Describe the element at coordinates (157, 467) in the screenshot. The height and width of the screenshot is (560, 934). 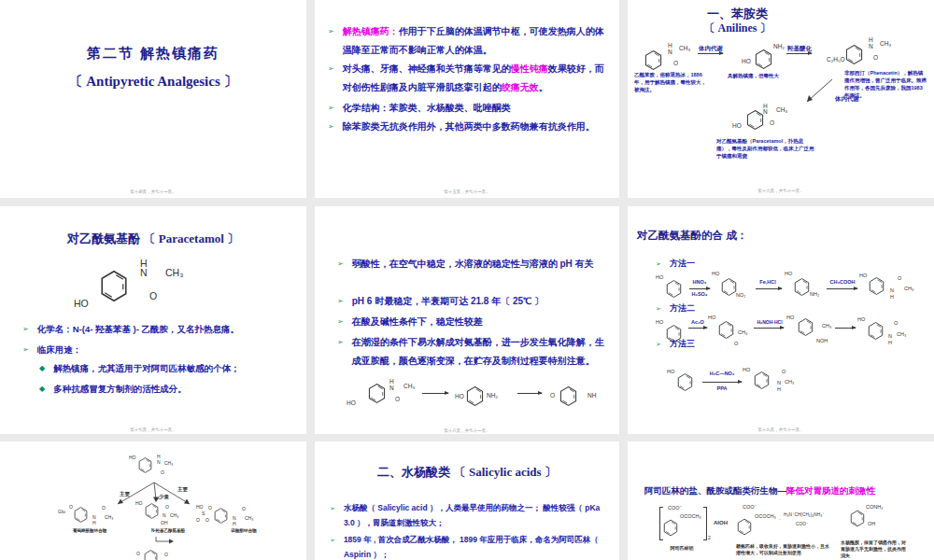
I see `structure-paracetamol: HO H N CH₃ O` at that location.